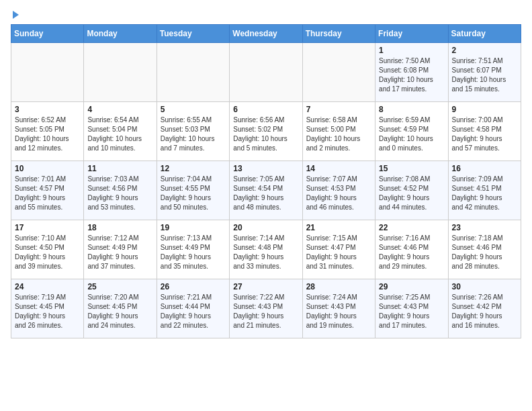 The image size is (532, 411). What do you see at coordinates (16, 15) in the screenshot?
I see `logo-arrow-icon` at bounding box center [16, 15].